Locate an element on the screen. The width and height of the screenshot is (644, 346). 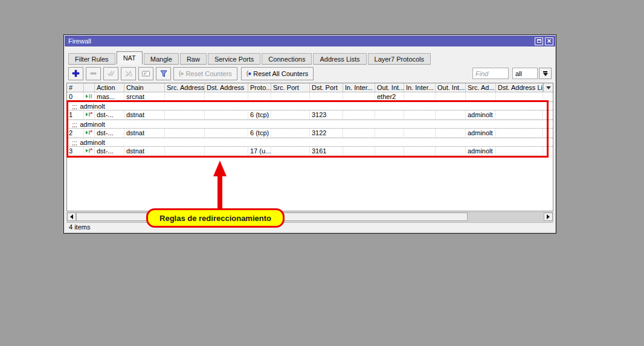
cell-dst_port: 3123 is located at coordinates (326, 115).